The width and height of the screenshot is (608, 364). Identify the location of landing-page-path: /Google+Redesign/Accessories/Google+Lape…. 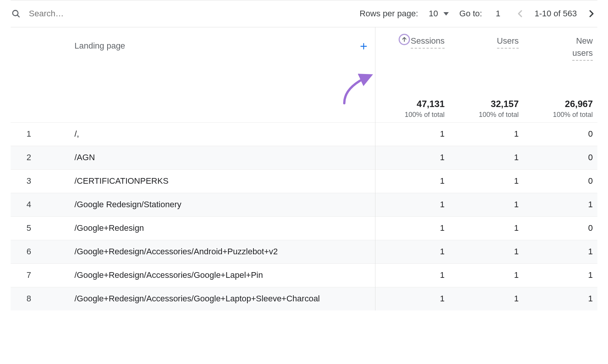
(207, 275).